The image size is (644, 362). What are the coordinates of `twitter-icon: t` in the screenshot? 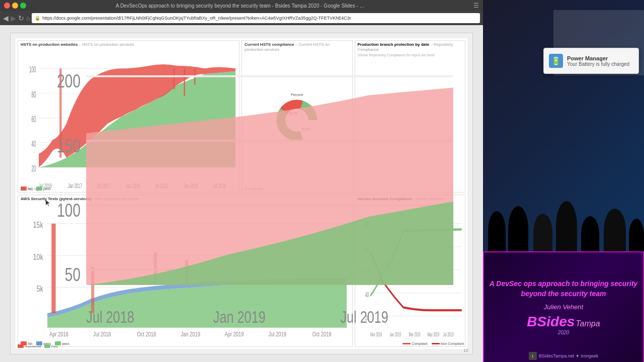 It's located at (533, 356).